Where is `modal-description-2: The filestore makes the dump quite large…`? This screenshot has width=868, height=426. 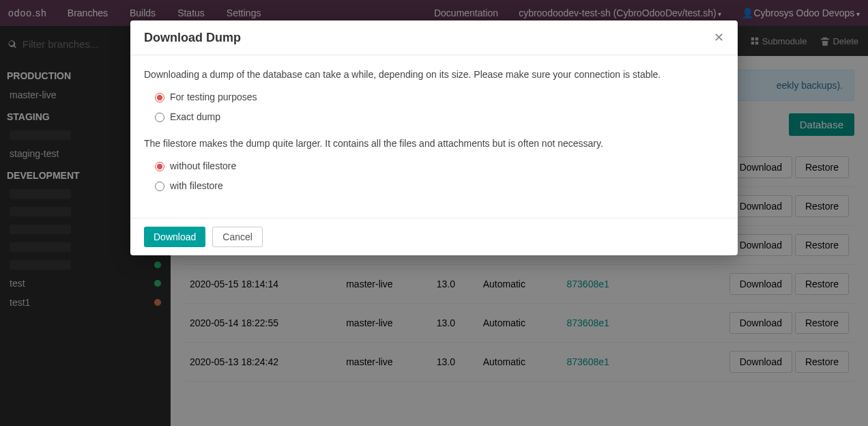 modal-description-2: The filestore makes the dump quite large… is located at coordinates (434, 143).